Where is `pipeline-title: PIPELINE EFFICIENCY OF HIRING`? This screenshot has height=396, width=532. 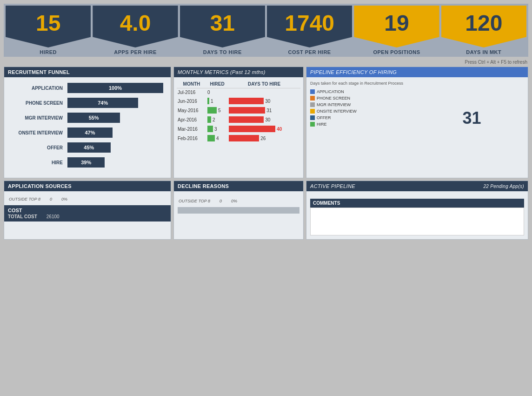 pipeline-title: PIPELINE EFFICIENCY OF HIRING is located at coordinates (353, 72).